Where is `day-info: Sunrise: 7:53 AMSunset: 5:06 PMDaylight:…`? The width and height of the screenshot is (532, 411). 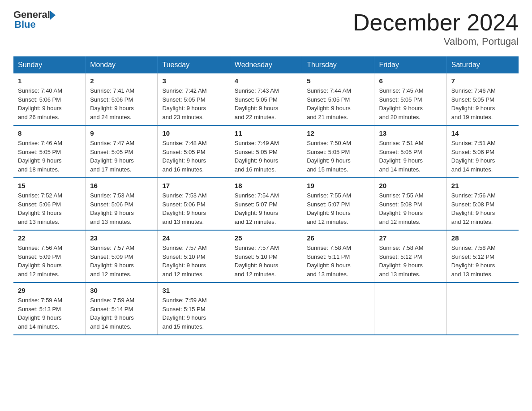 day-info: Sunrise: 7:53 AMSunset: 5:06 PMDaylight:… is located at coordinates (121, 209).